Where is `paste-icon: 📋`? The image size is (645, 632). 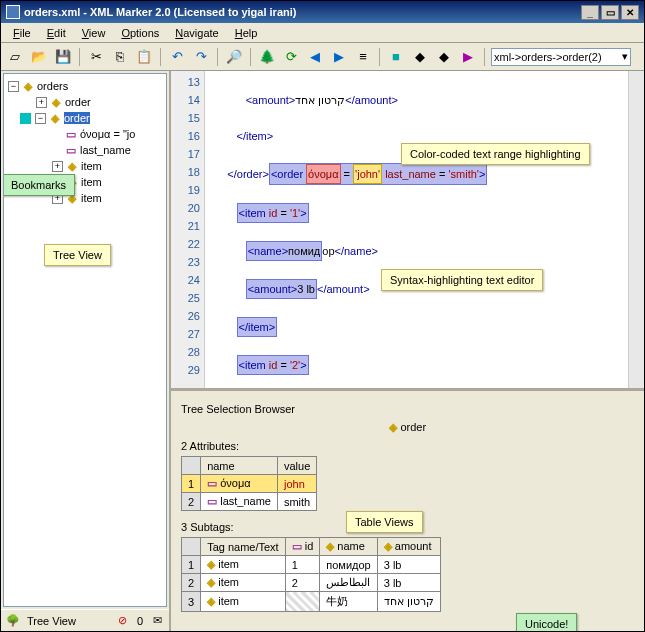
paste-icon: 📋 is located at coordinates (144, 57).